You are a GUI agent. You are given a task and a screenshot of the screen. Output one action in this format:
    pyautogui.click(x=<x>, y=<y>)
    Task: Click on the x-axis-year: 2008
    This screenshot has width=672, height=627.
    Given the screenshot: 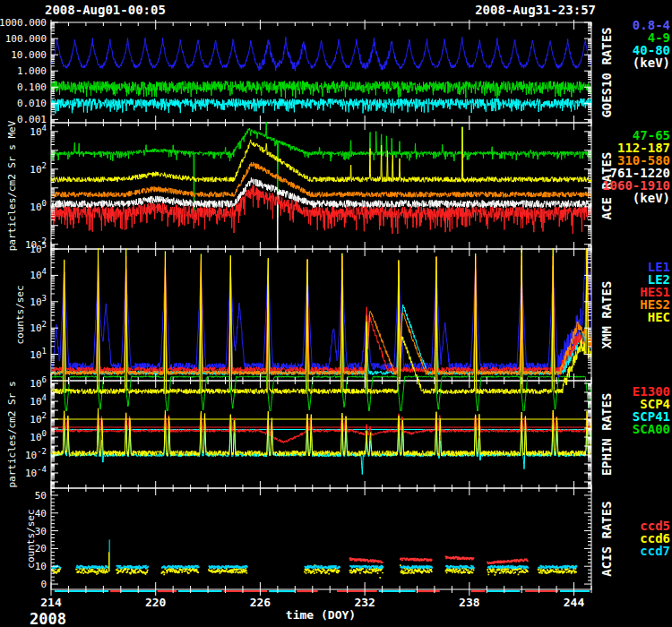 What is the action you would take?
    pyautogui.click(x=48, y=618)
    